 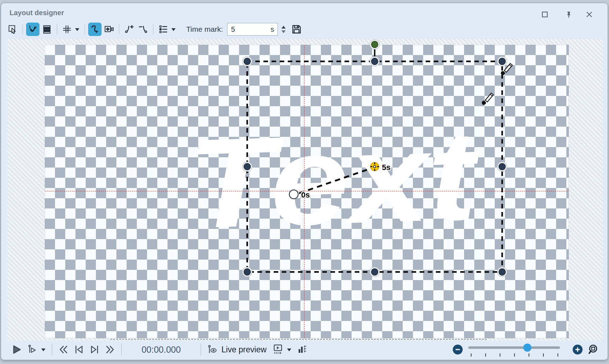 I want to click on maximize-button, so click(x=545, y=14).